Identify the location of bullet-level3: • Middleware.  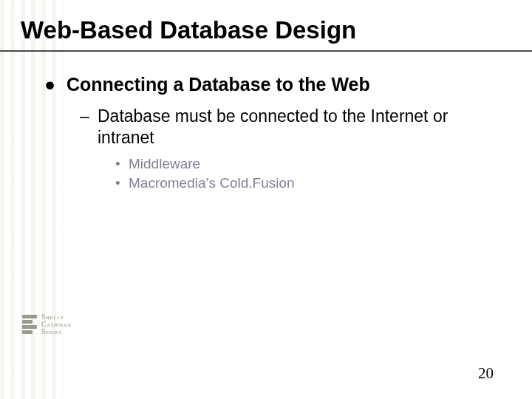
(309, 164).